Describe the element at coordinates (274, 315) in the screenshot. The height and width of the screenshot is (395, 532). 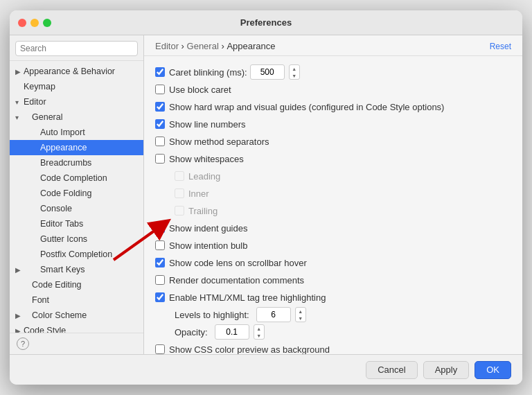
I see `levels-input` at that location.